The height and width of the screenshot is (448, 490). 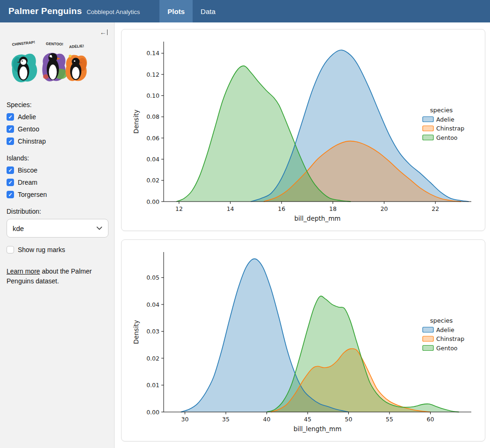 What do you see at coordinates (153, 331) in the screenshot?
I see `svg-text: 0.03` at bounding box center [153, 331].